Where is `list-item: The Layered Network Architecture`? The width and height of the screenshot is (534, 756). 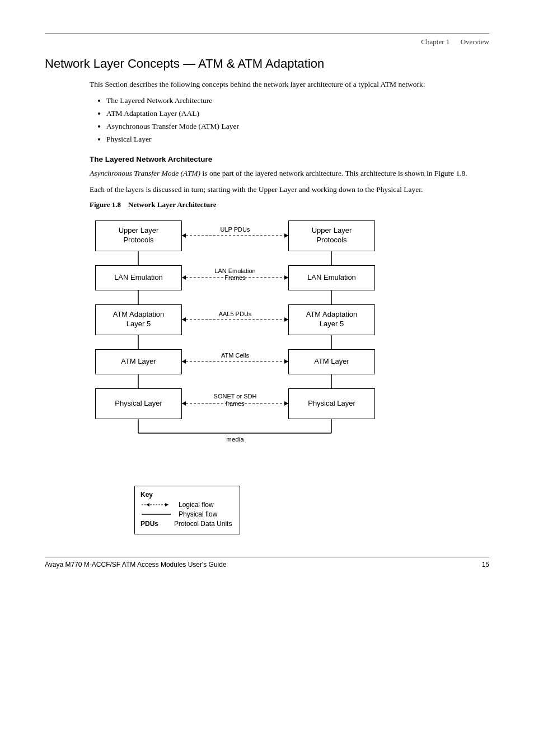 list-item: The Layered Network Architecture is located at coordinates (298, 101).